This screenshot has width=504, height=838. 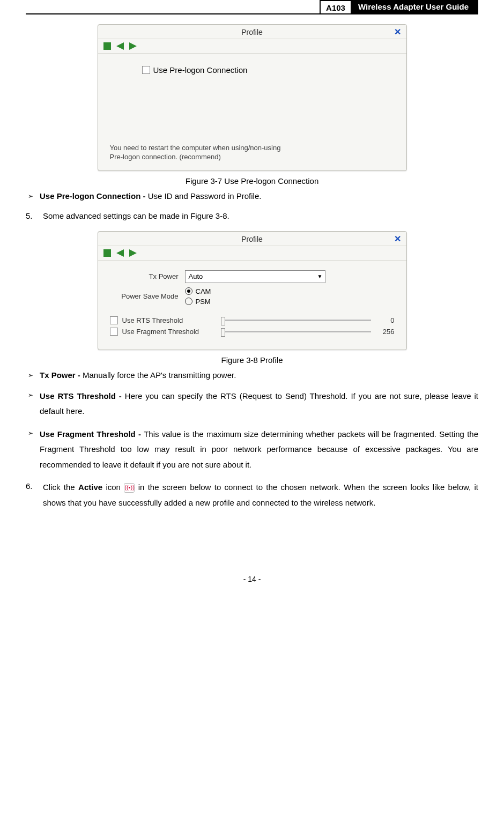 I want to click on prelogon-checkbox, so click(x=146, y=70).